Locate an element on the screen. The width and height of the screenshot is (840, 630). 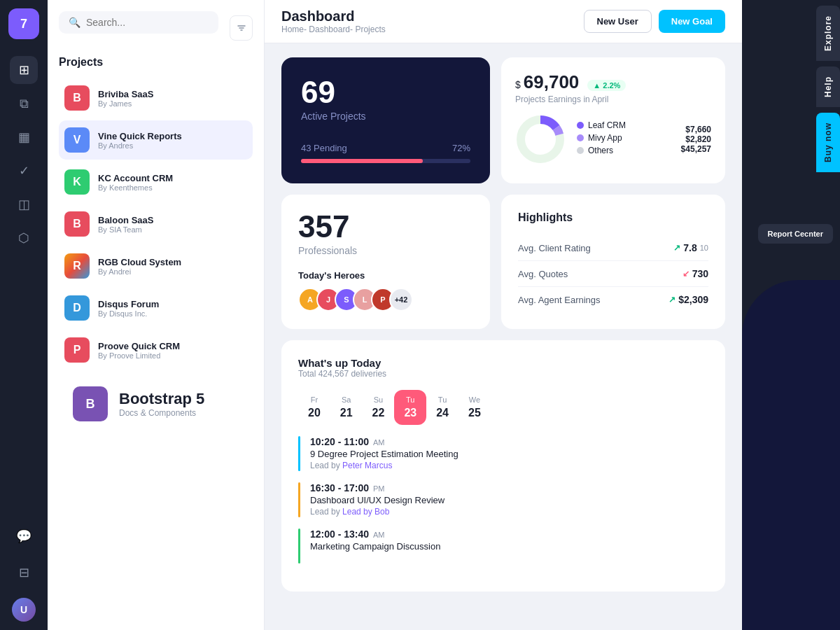
help-tab: Help is located at coordinates (828, 87).